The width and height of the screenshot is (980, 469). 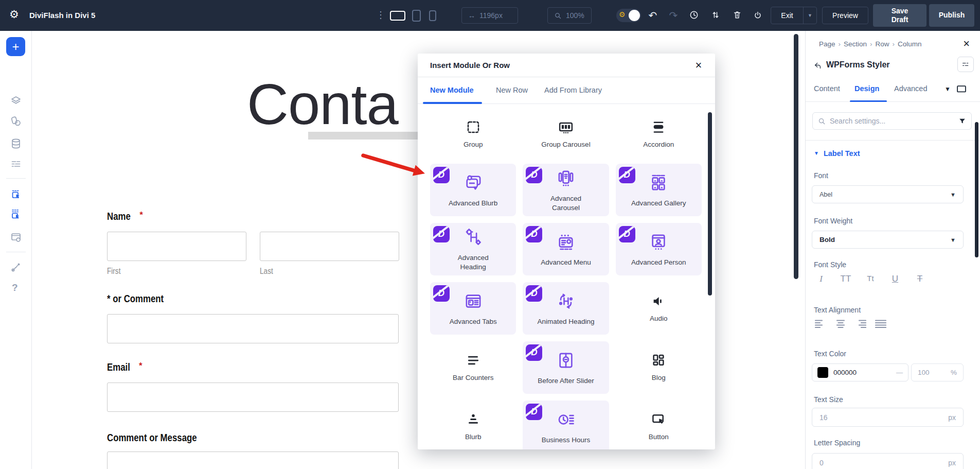 What do you see at coordinates (253, 328) in the screenshot?
I see `comment-input` at bounding box center [253, 328].